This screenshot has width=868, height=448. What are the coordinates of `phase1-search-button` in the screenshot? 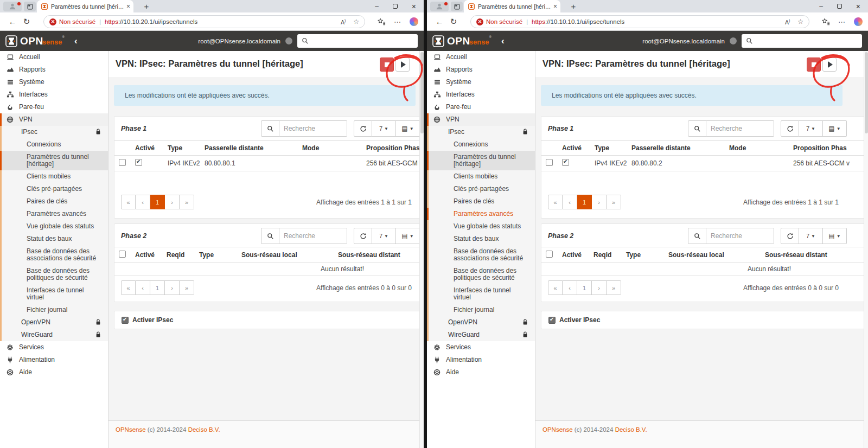 It's located at (697, 129).